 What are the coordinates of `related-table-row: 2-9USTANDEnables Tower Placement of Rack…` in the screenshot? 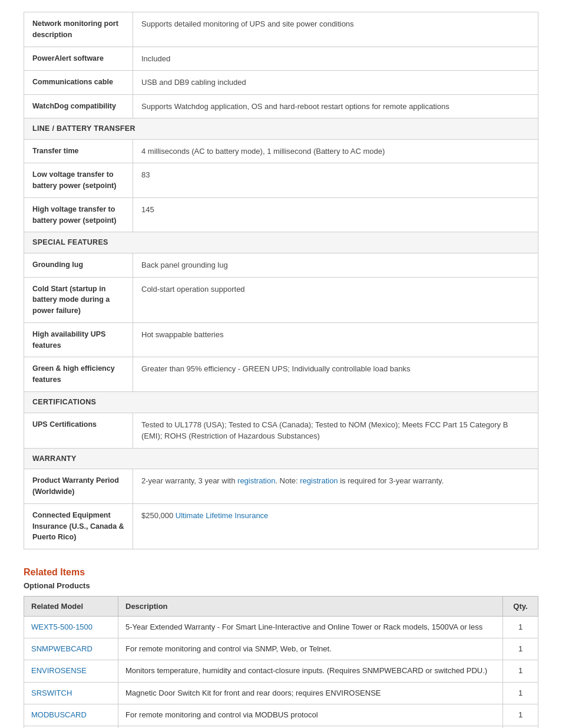 It's located at (282, 727).